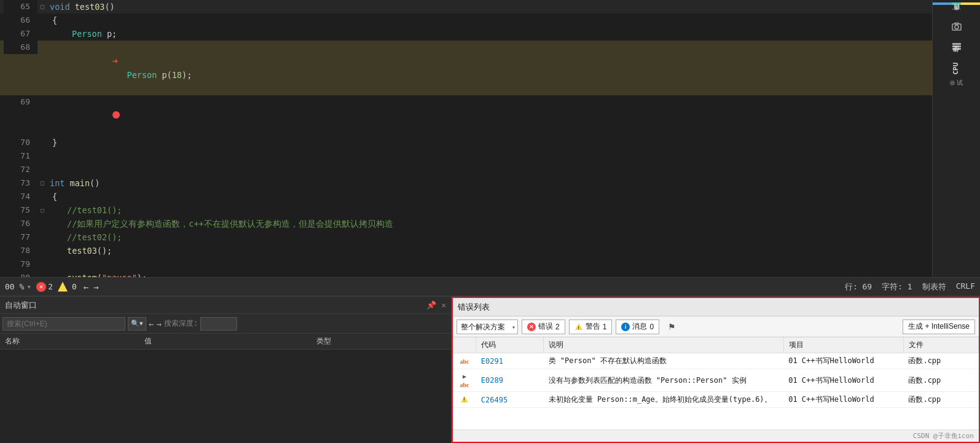  What do you see at coordinates (21, 170) in the screenshot?
I see `line-num-72: 72` at bounding box center [21, 170].